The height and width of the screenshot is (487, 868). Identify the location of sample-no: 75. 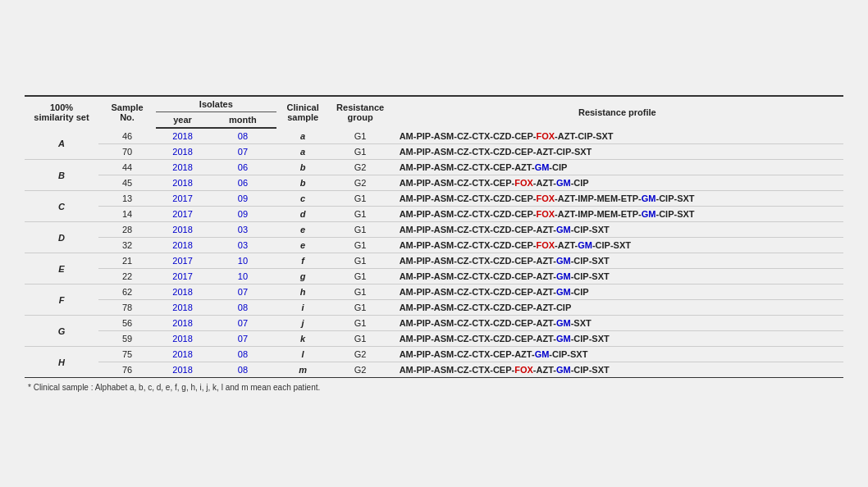
(127, 354).